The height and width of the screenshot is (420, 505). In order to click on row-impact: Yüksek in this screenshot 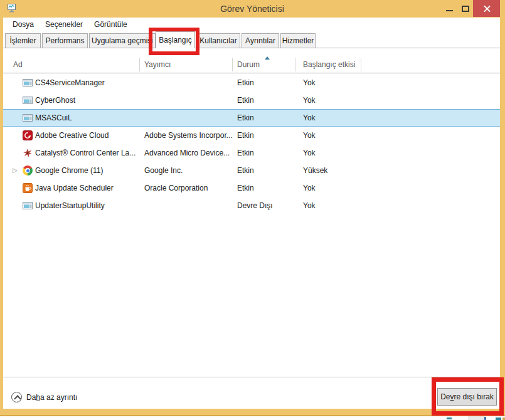, I will do `click(315, 171)`.